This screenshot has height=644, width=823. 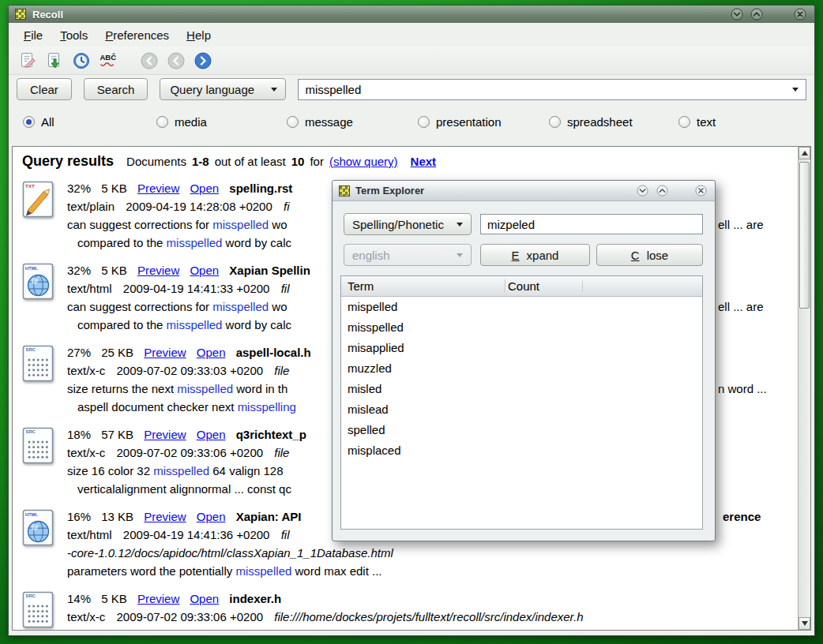 What do you see at coordinates (469, 122) in the screenshot?
I see `radio-label: presentation` at bounding box center [469, 122].